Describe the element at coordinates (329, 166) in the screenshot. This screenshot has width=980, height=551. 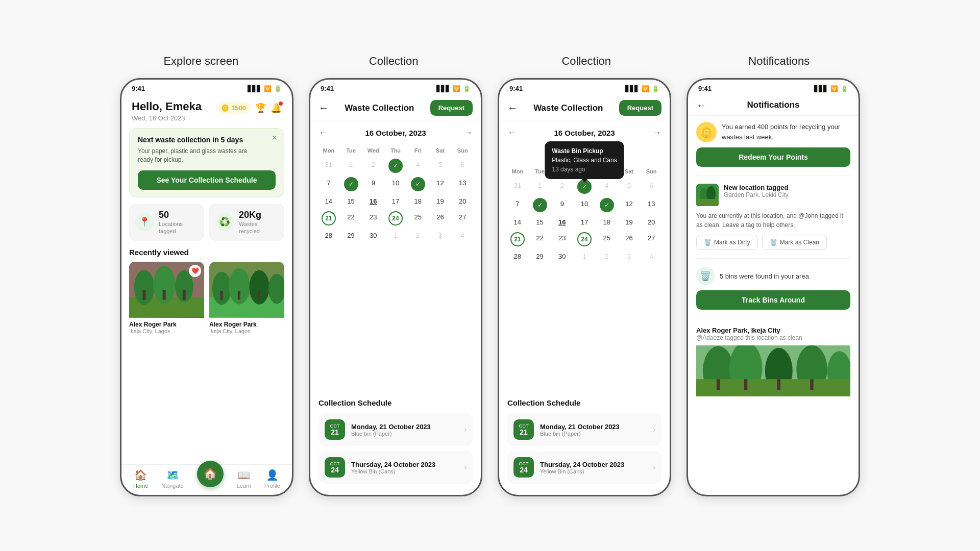
I see `cal-day-31a: 31` at that location.